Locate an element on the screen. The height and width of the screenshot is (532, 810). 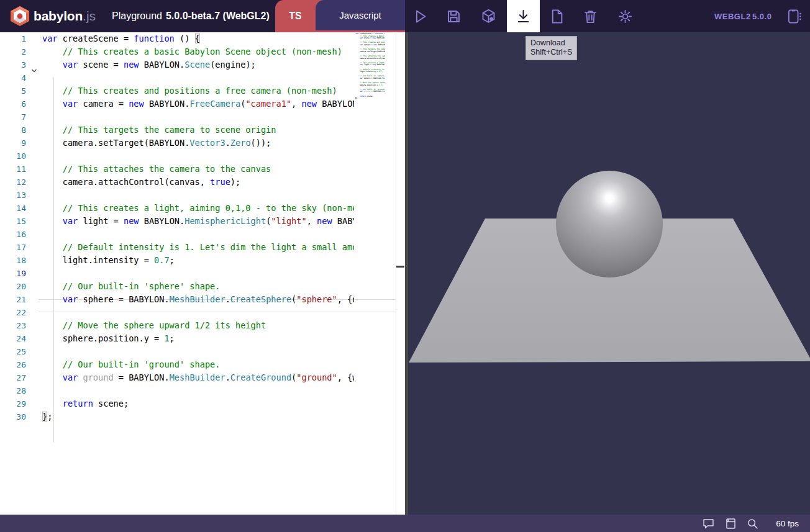
line-number: 8 is located at coordinates (14, 130).